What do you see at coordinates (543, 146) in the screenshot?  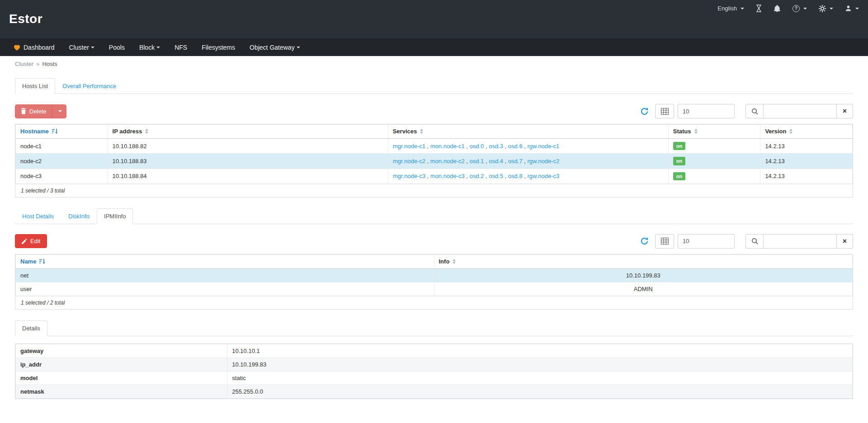 I see `service-link-rgw.node-c1: rgw.node-c1` at bounding box center [543, 146].